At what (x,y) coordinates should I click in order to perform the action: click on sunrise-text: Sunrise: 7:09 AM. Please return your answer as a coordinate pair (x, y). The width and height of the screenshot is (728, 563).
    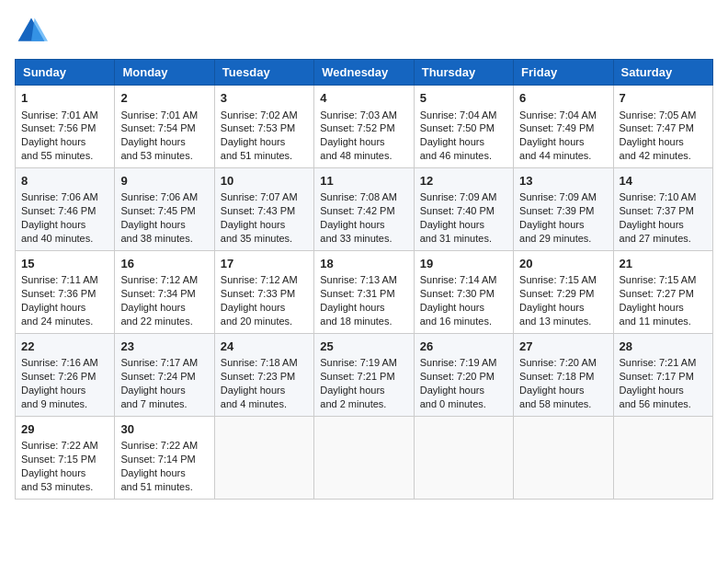
    Looking at the image, I should click on (558, 197).